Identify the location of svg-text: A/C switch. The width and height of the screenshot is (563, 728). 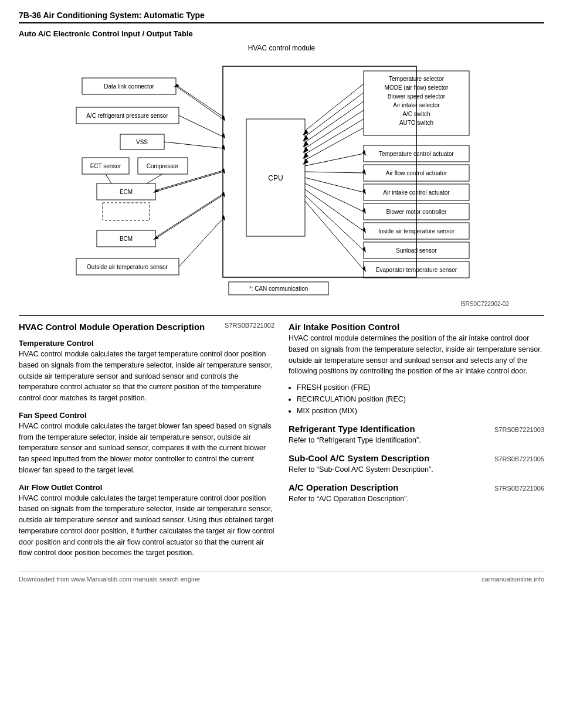
(416, 114).